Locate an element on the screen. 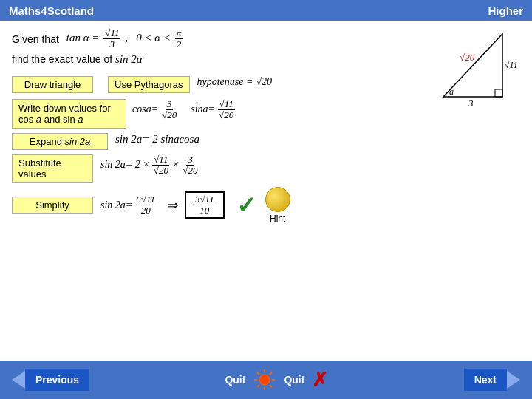  use-pythagoras-button: Use Pythagoras is located at coordinates (149, 84).